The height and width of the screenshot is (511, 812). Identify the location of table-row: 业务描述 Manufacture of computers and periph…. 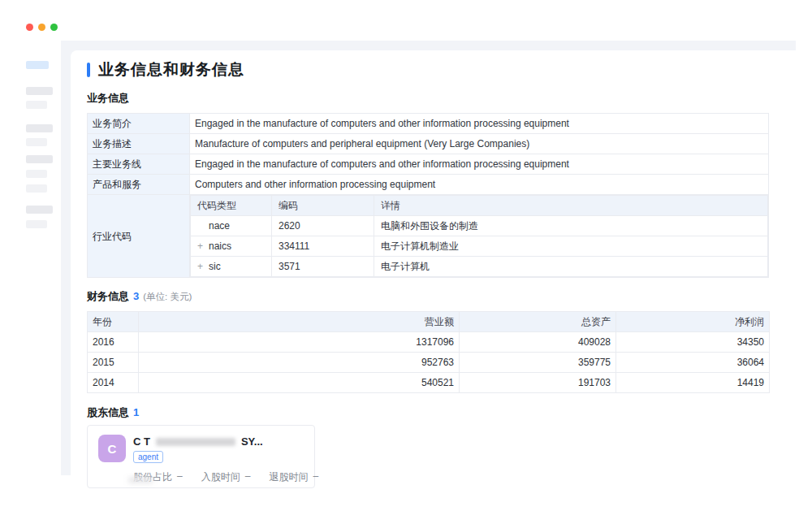
(429, 145).